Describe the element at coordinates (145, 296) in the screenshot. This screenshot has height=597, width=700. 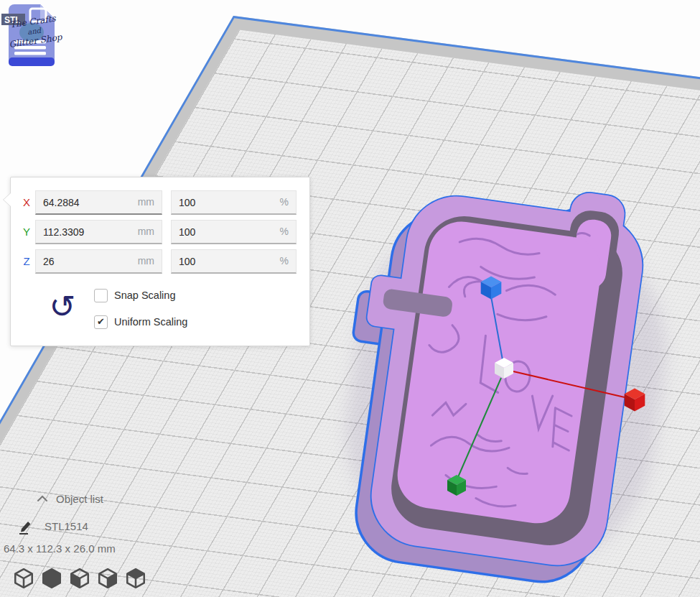
I see `snap-scaling-label: Snap Scaling` at that location.